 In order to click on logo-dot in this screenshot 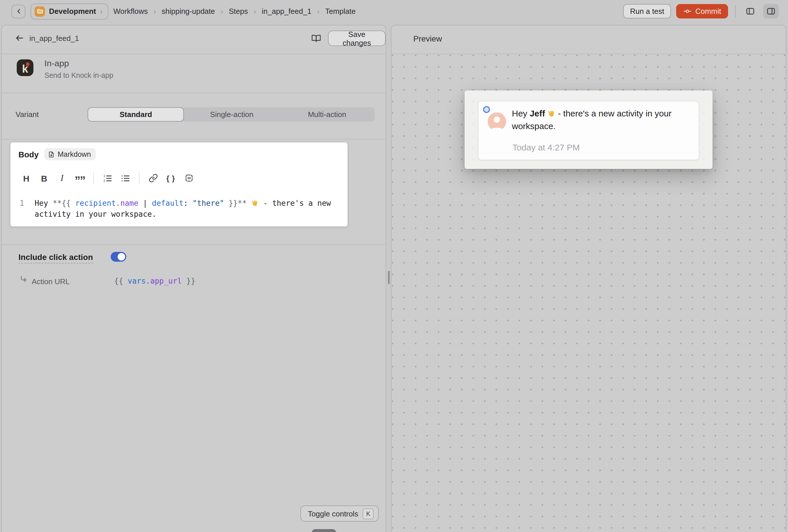, I will do `click(28, 64)`.